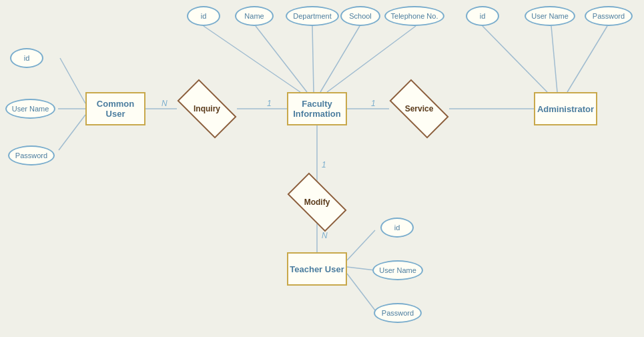 The height and width of the screenshot is (337, 644). What do you see at coordinates (324, 165) in the screenshot?
I see `cardinality-fi-modify: 1` at bounding box center [324, 165].